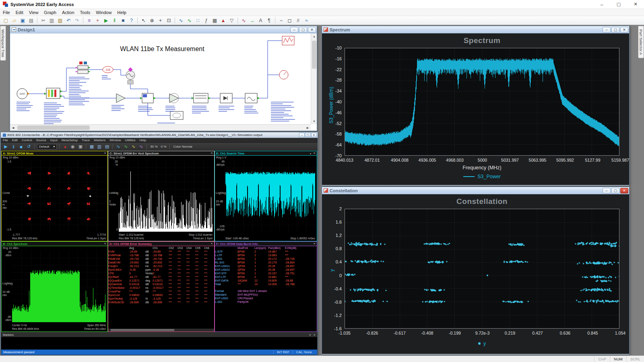  What do you see at coordinates (141, 147) in the screenshot?
I see `vsa-trace-purple-icon: ∿` at bounding box center [141, 147].